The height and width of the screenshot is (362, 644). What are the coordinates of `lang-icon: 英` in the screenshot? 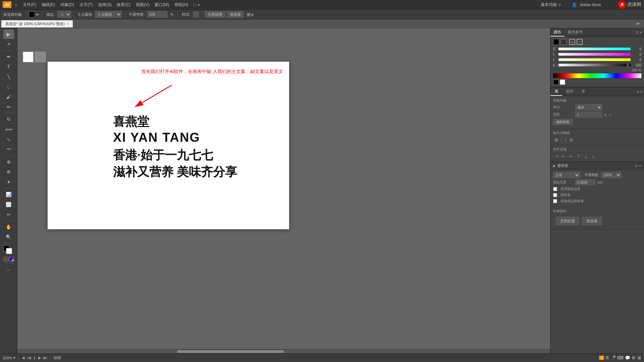 It's located at (607, 358).